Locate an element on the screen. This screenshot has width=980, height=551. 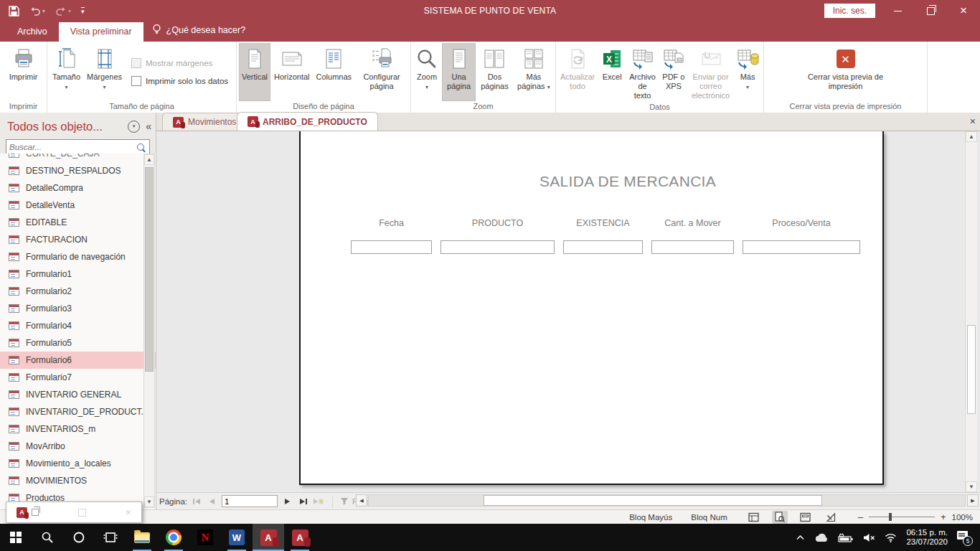
nav-pane-menu-icon: ▾ is located at coordinates (133, 126).